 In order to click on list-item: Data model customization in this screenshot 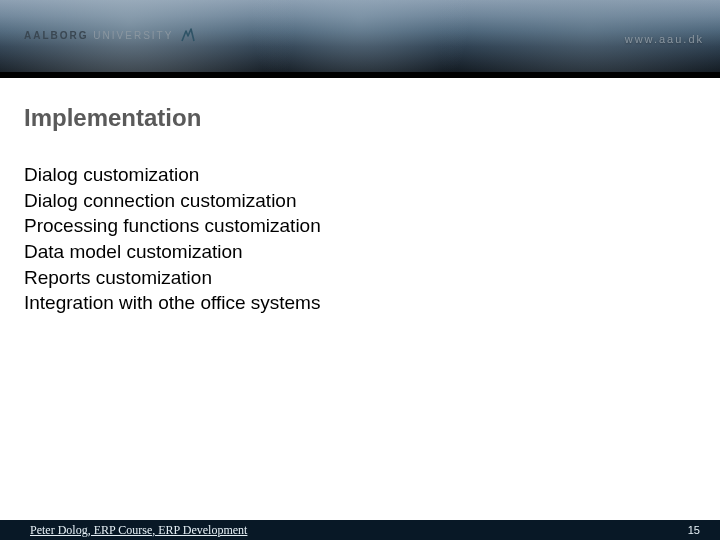, I will do `click(372, 252)`.